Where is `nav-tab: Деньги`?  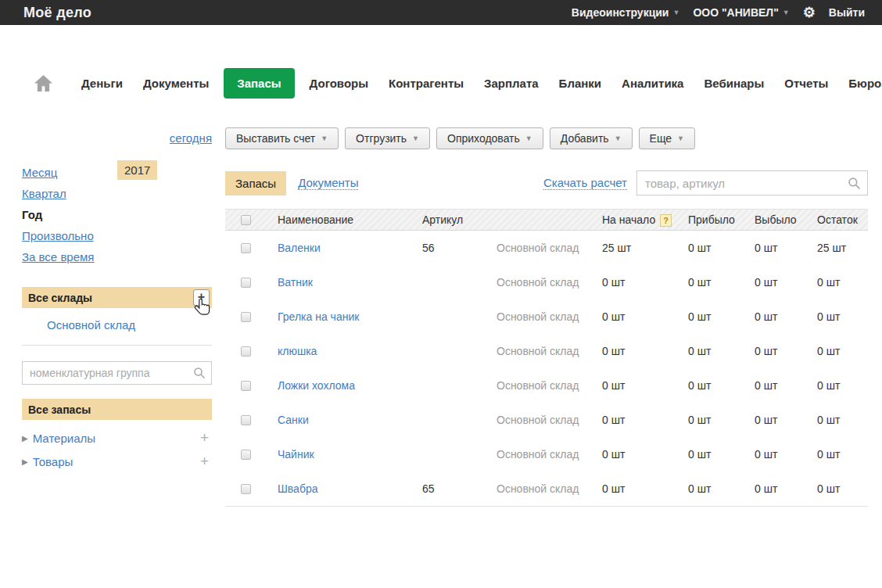 nav-tab: Деньги is located at coordinates (102, 83).